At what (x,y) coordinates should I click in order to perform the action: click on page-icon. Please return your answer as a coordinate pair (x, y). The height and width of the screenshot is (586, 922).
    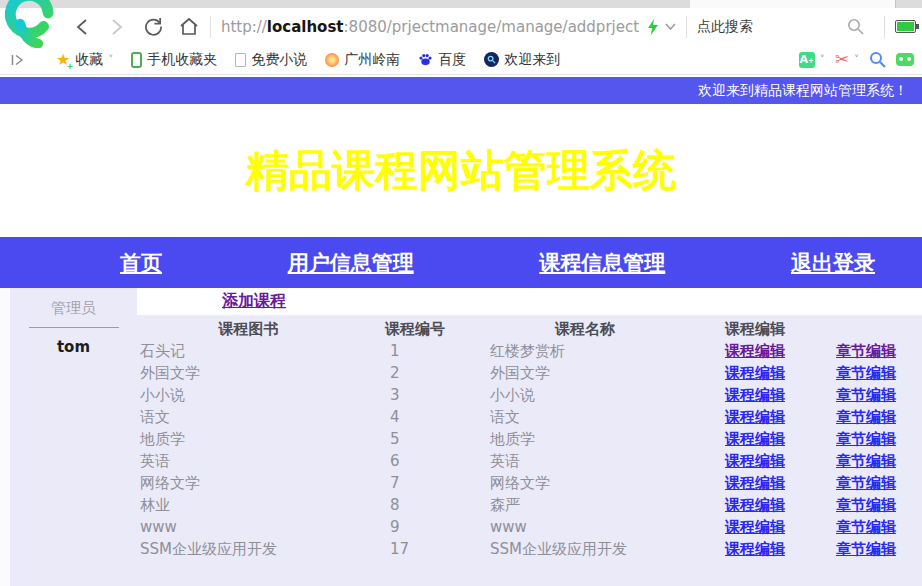
    Looking at the image, I should click on (240, 60).